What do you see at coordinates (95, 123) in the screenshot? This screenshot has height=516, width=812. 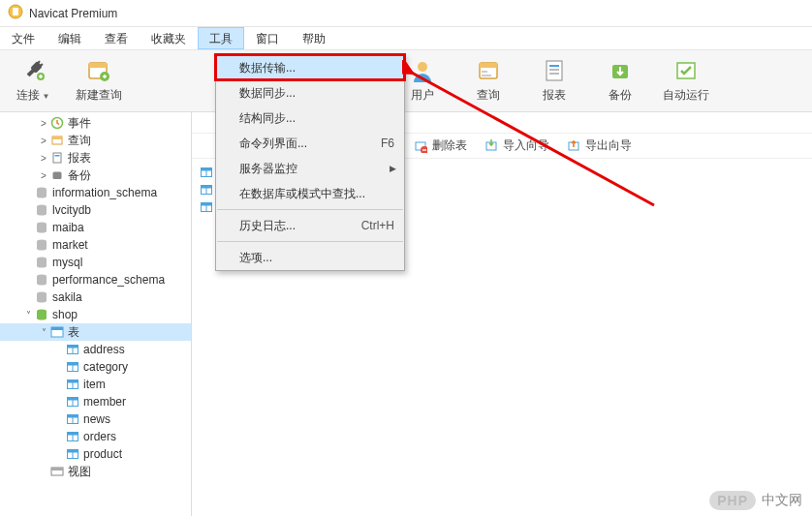 I see `tree-item: >事件` at bounding box center [95, 123].